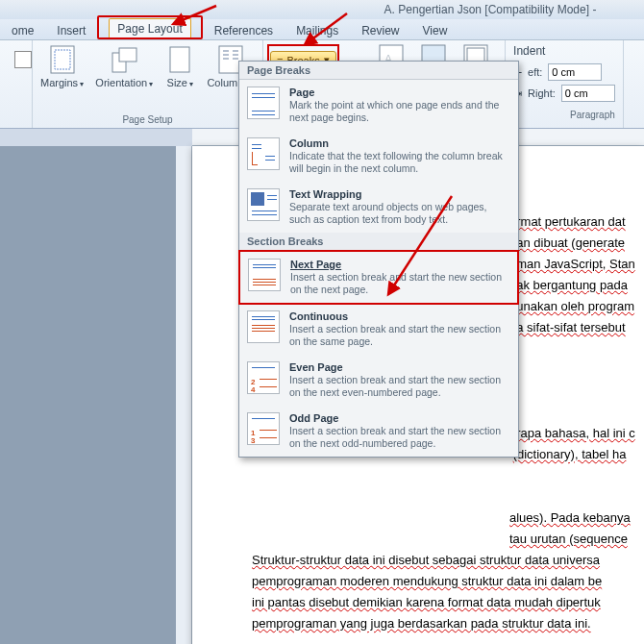 This screenshot has width=644, height=644. What do you see at coordinates (381, 31) in the screenshot?
I see `tab-review: Review` at bounding box center [381, 31].